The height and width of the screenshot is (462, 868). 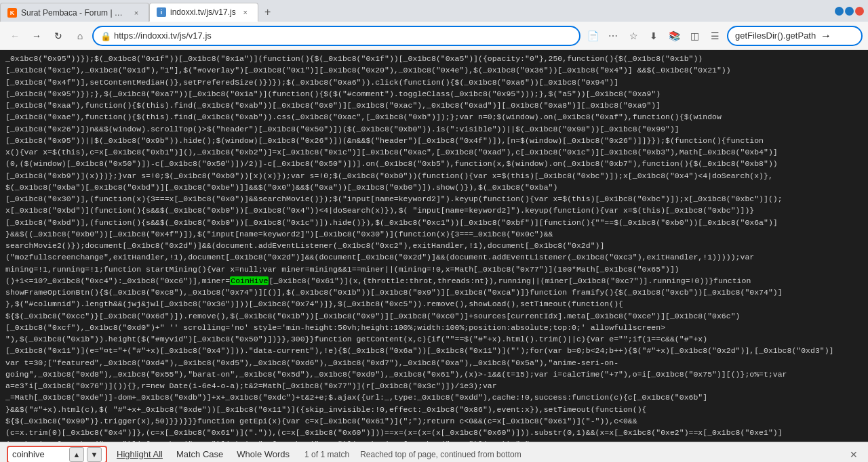 I want to click on forward-button: →, so click(x=37, y=36).